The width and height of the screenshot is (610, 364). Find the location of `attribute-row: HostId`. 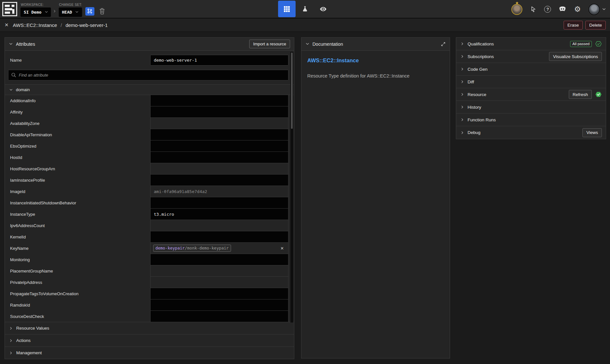

attribute-row: HostId is located at coordinates (149, 158).